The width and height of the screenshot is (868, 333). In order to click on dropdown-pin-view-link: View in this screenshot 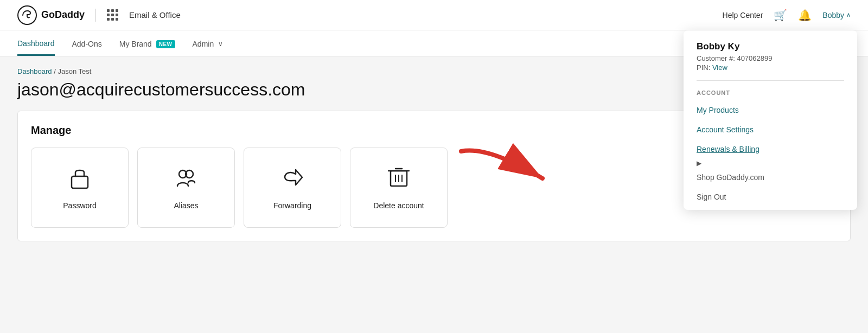, I will do `click(720, 67)`.